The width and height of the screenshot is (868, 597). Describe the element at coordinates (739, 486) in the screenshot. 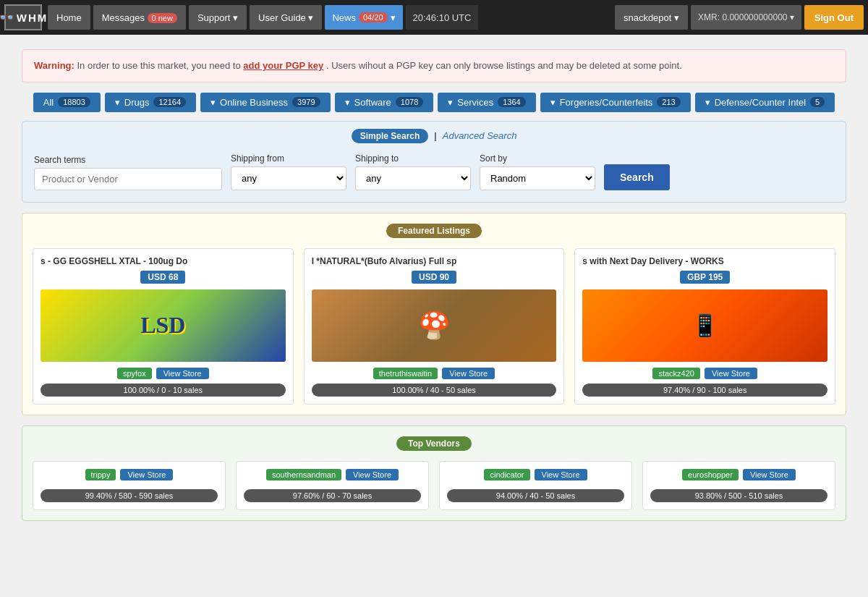

I see `vendor-card-3: euroshopper View Store 93.80% / 500 - 51…` at that location.